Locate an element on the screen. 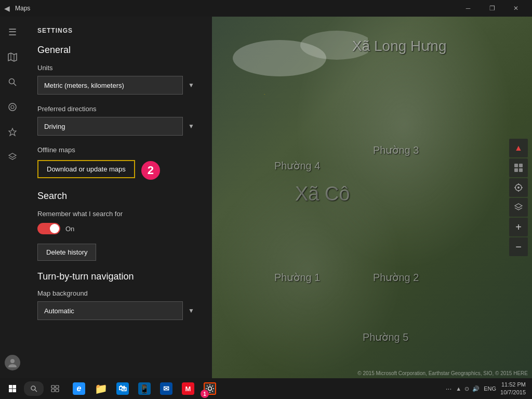 Image resolution: width=532 pixels, height=399 pixels. back-button: ◀ is located at coordinates (7, 8).